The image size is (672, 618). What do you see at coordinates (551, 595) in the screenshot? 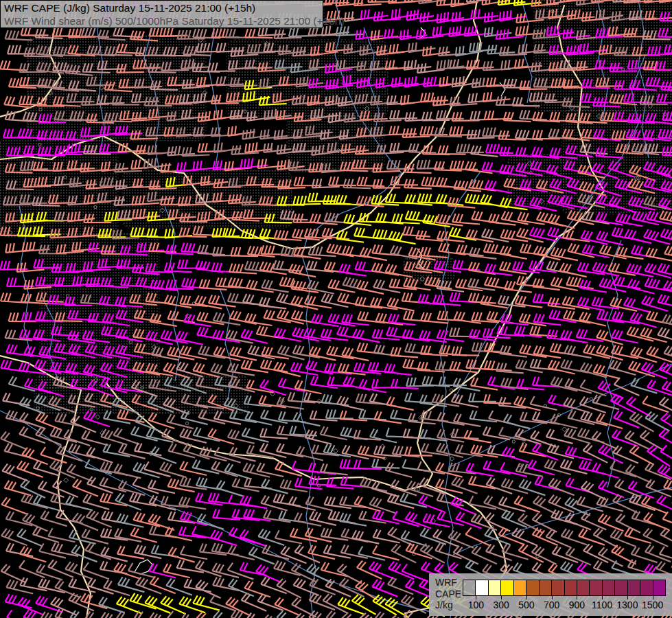
I see `cape-legend: WRF CAPE J/kg 10030050070090011001300150…` at bounding box center [551, 595].